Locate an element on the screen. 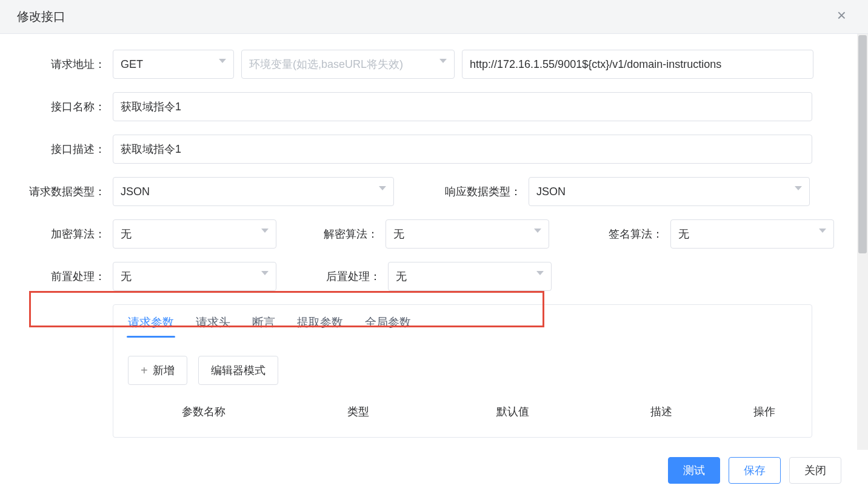 Image resolution: width=868 pixels, height=491 pixels. label-sign: 签名算法： is located at coordinates (610, 234).